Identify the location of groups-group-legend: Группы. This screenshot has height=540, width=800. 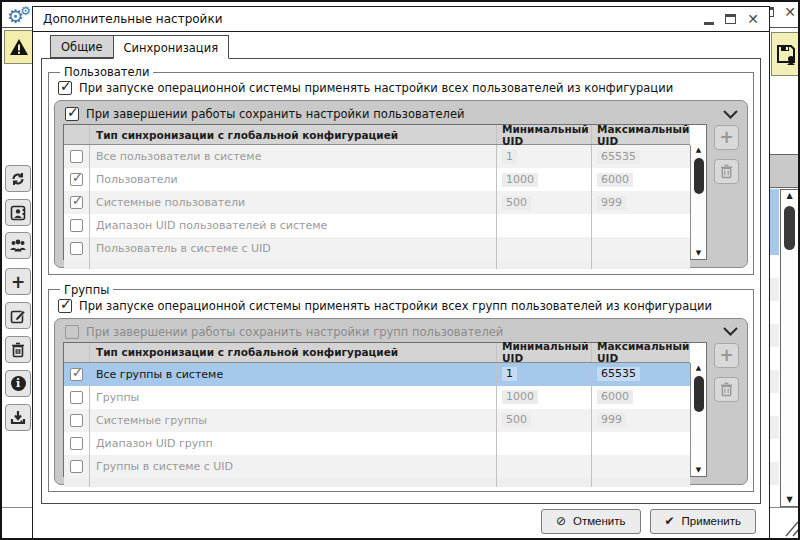
(86, 290).